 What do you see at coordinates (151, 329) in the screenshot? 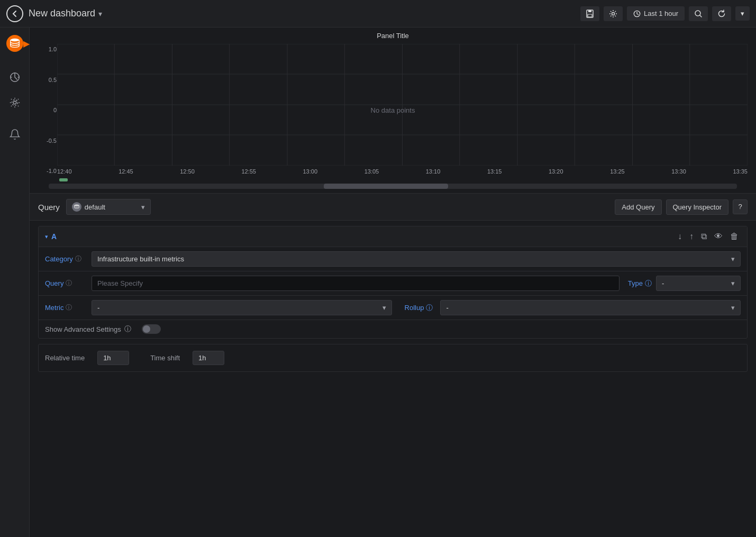
I see `advanced-settings-toggle` at bounding box center [151, 329].